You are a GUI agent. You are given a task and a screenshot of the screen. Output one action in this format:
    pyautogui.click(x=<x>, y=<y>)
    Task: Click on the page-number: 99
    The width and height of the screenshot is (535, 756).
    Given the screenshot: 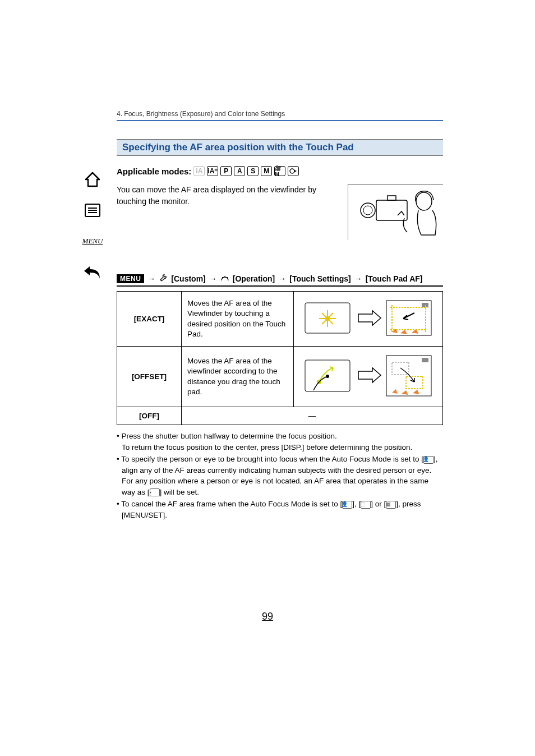 What is the action you would take?
    pyautogui.click(x=268, y=617)
    